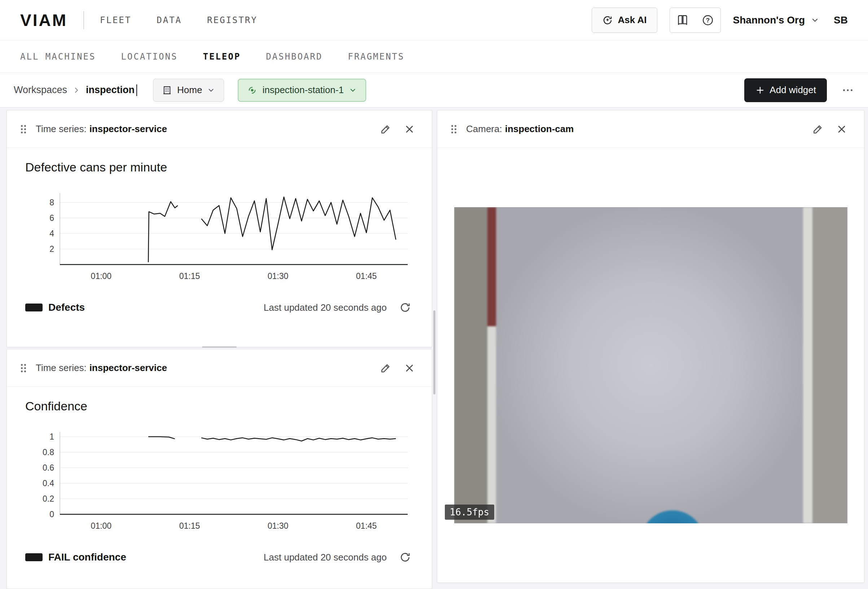 Image resolution: width=868 pixels, height=589 pixels. What do you see at coordinates (434, 352) in the screenshot?
I see `column-resize-handle` at bounding box center [434, 352].